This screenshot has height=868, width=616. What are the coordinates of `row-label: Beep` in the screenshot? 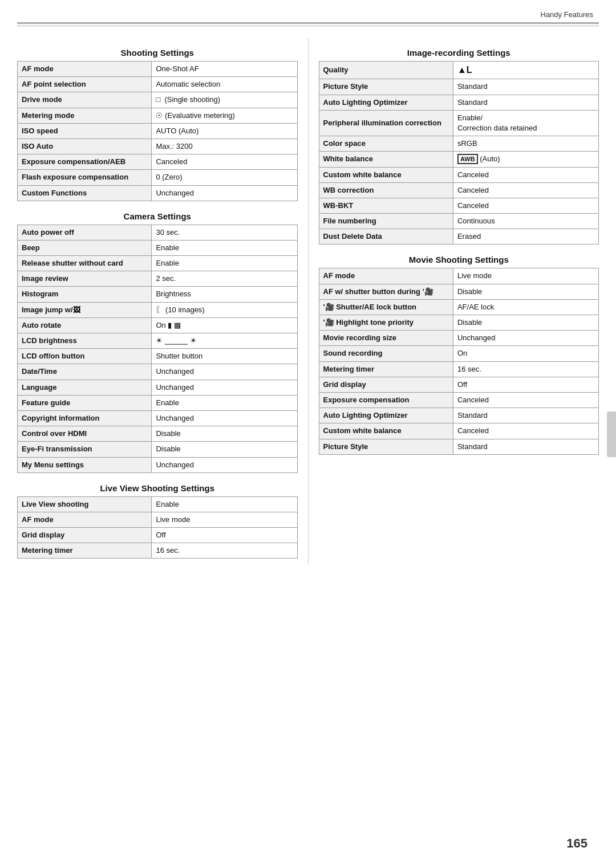 It's located at (84, 247).